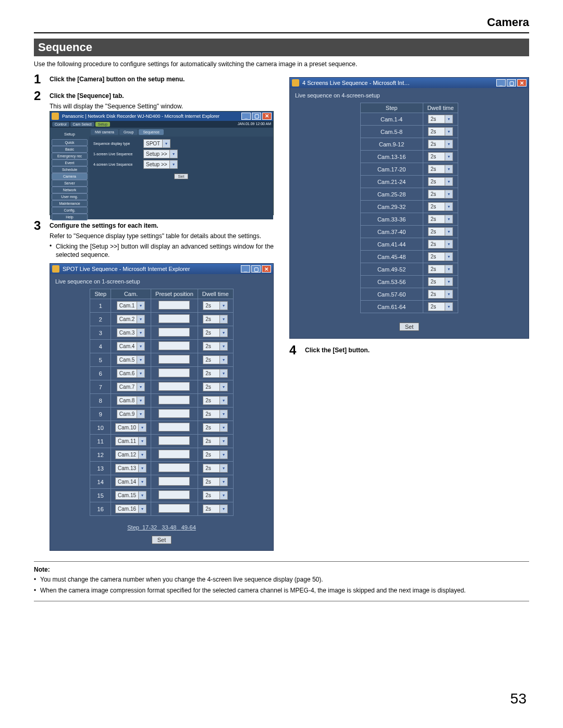 Image resolution: width=563 pixels, height=728 pixels. I want to click on select-input: Cam.15▾, so click(131, 495).